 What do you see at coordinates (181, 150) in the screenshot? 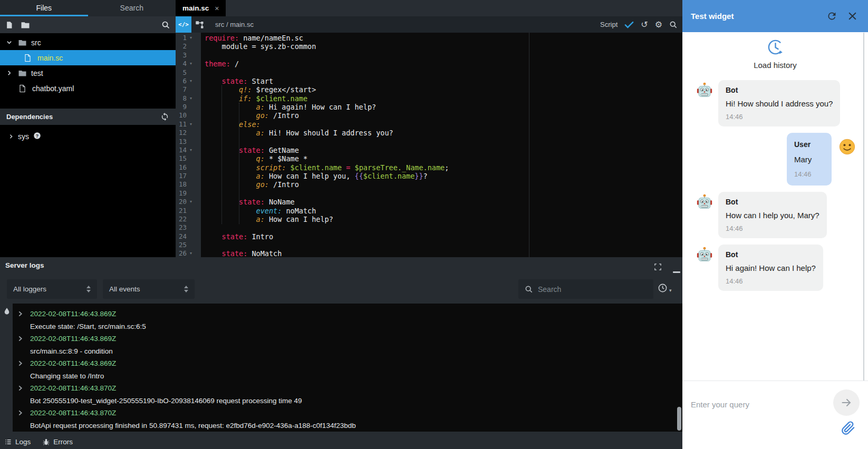
I see `line-number: 14` at bounding box center [181, 150].